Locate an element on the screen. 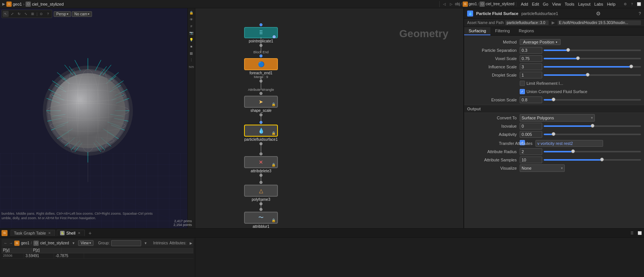  menu-tools: Tools is located at coordinates (570, 4).